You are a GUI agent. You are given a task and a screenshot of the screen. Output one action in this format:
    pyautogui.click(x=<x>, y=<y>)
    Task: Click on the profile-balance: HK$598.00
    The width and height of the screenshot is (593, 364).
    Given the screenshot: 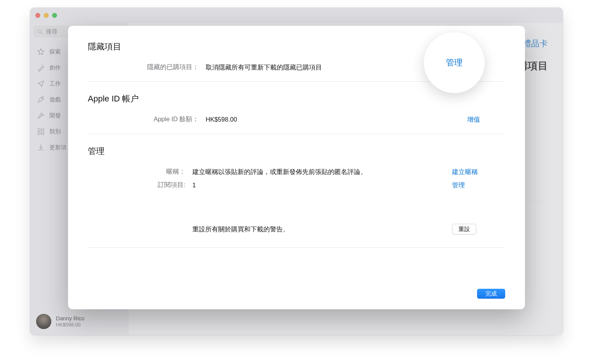 What is the action you would take?
    pyautogui.click(x=70, y=325)
    